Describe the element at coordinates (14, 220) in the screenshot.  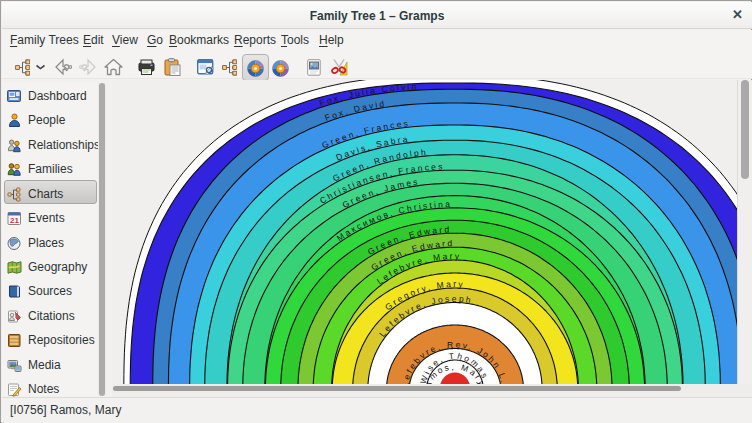
I see `svg-text: 21` at that location.